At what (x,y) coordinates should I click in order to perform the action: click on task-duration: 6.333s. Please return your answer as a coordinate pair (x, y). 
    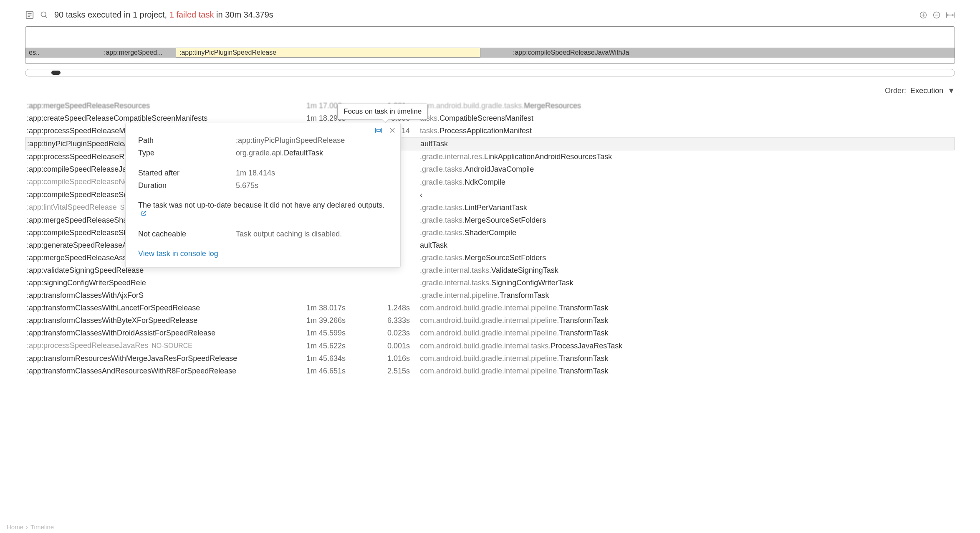
    Looking at the image, I should click on (383, 320).